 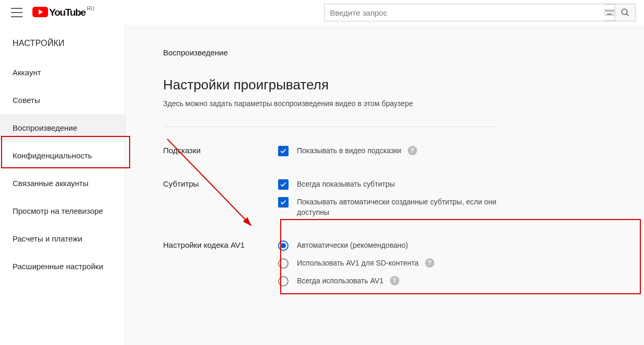 What do you see at coordinates (352, 246) in the screenshot?
I see `option-label: Автоматически (рекомендовано)` at bounding box center [352, 246].